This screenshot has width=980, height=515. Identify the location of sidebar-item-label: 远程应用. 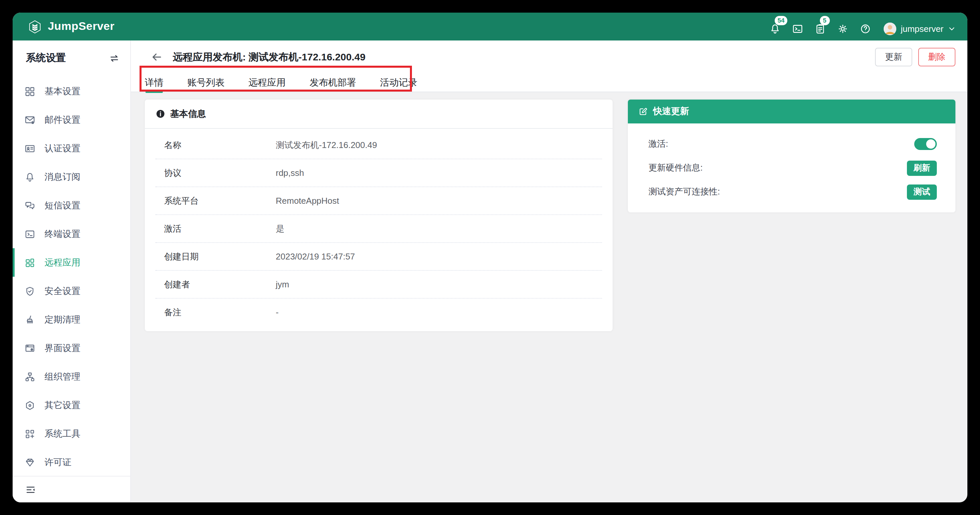
(62, 262).